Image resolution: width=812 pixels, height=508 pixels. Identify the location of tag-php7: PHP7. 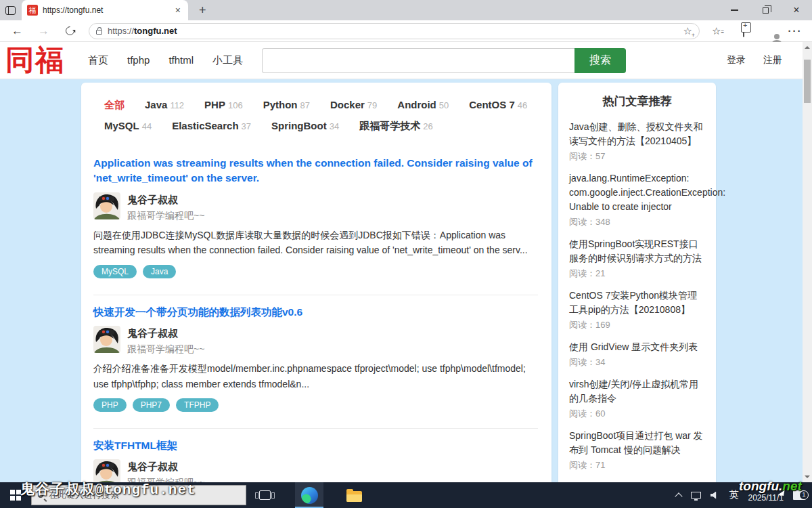
(152, 405).